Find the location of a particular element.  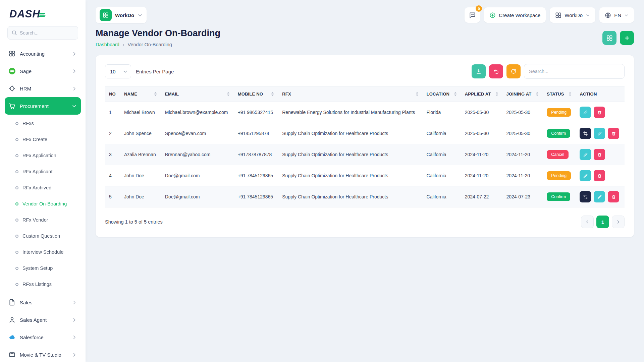

pagination-next-button is located at coordinates (618, 222).